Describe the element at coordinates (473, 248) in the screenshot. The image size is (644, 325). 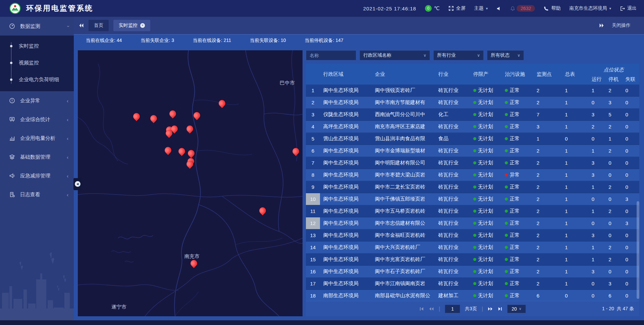
I see `table-row: 14阆中生态环境局阆中大兴页岩机砖厂砖瓦行业无计划正常21120` at that location.